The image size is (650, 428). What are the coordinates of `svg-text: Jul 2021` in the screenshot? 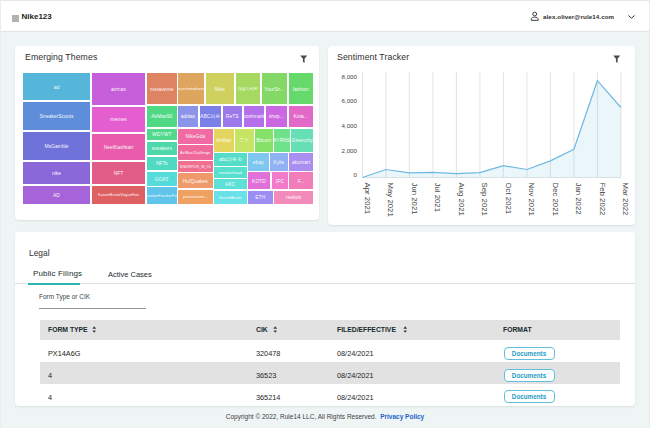 It's located at (438, 198).